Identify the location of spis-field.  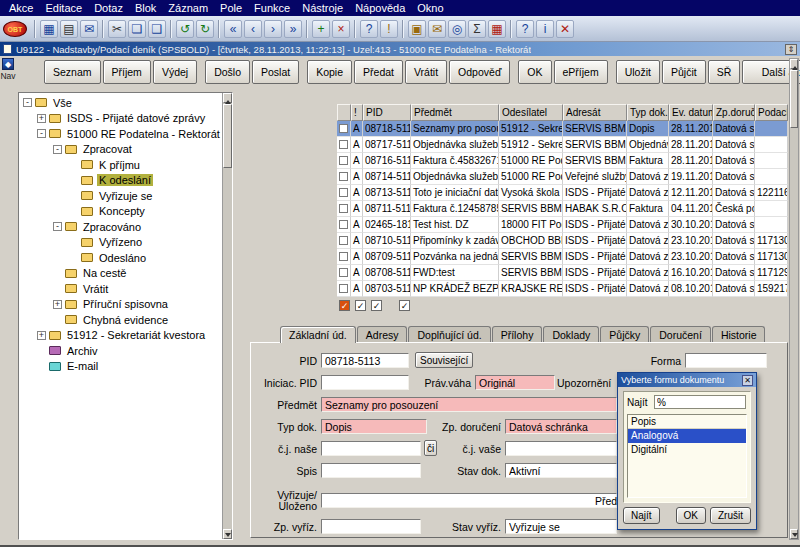
(371, 470).